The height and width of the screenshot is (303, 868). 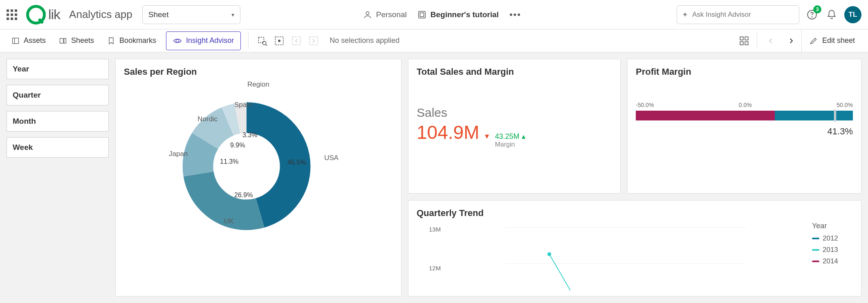 I want to click on filter-year: Year, so click(x=58, y=69).